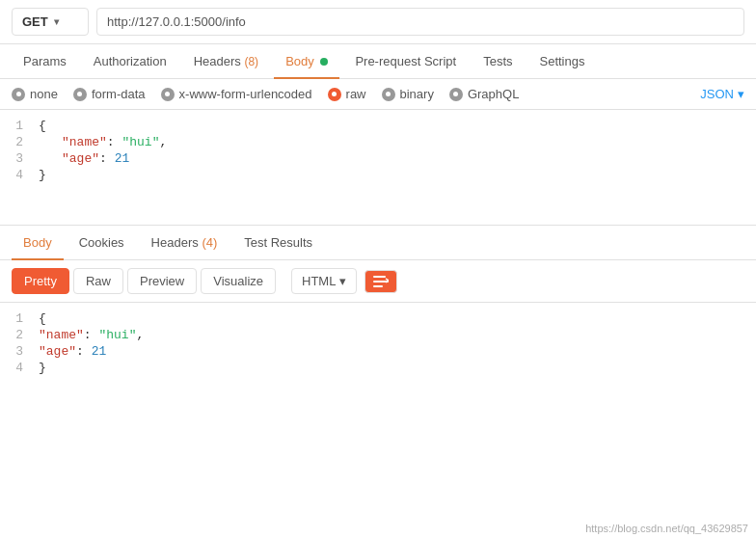 The image size is (756, 538). I want to click on resp-line-4: 4 }, so click(378, 368).